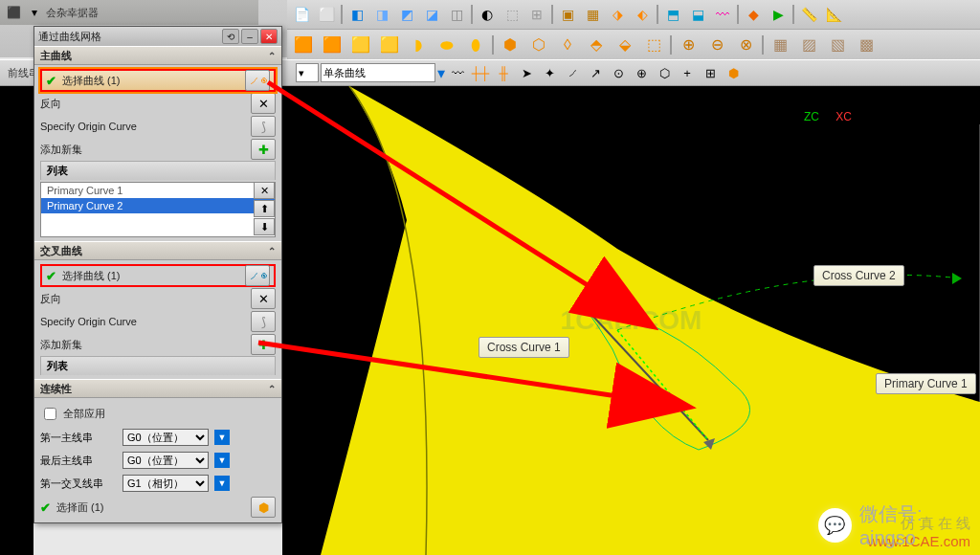 The image size is (980, 555). I want to click on primary-list: Primary Curve 1 Primary Curve 2 ✕ ⬆ ⬇, so click(158, 210).